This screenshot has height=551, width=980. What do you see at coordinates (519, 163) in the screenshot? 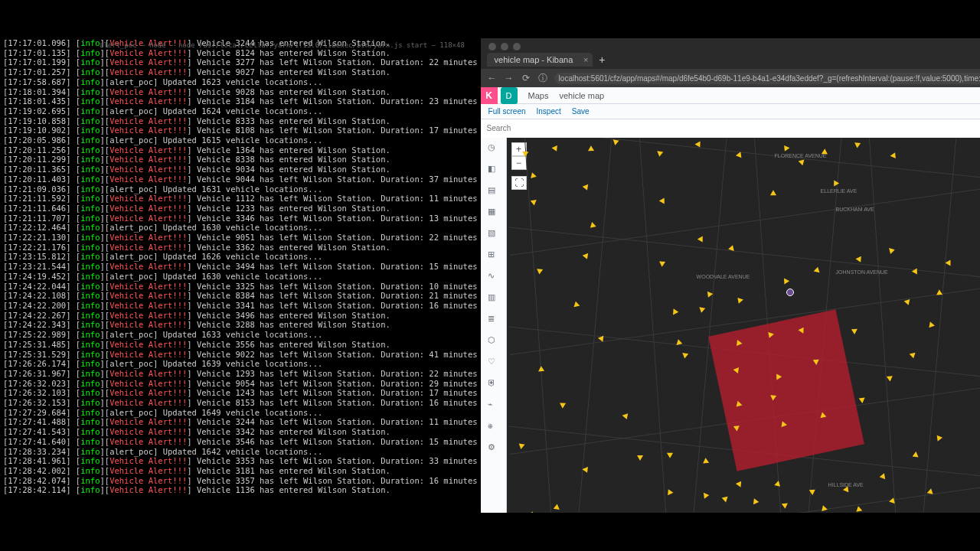
I see `zoom-out-button: −` at bounding box center [519, 163].